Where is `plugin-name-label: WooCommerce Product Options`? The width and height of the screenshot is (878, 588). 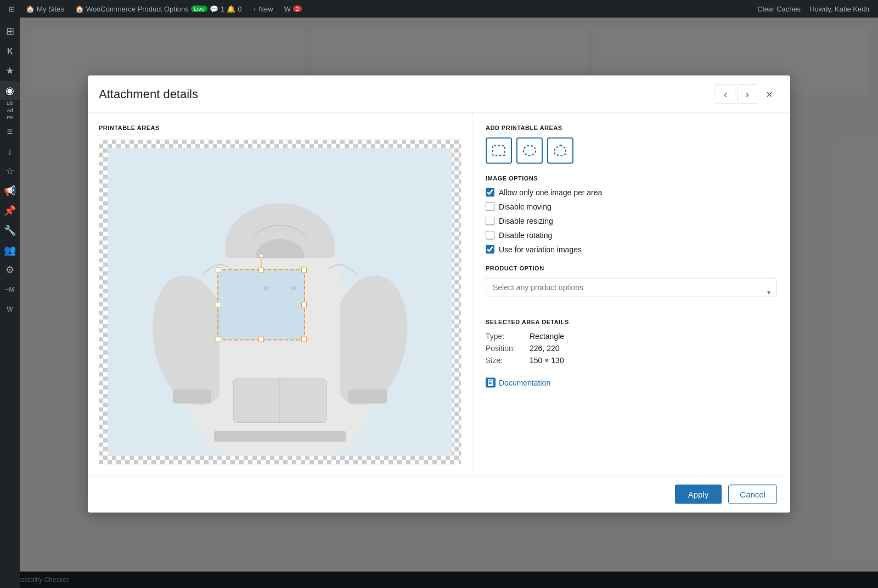
plugin-name-label: WooCommerce Product Options is located at coordinates (137, 9).